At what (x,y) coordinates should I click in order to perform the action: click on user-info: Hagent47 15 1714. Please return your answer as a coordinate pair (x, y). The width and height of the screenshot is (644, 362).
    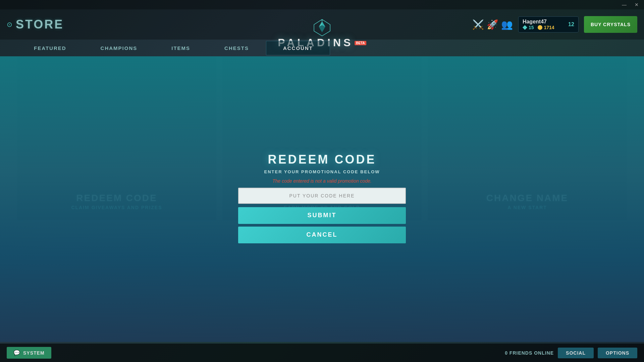
    Looking at the image, I should click on (539, 24).